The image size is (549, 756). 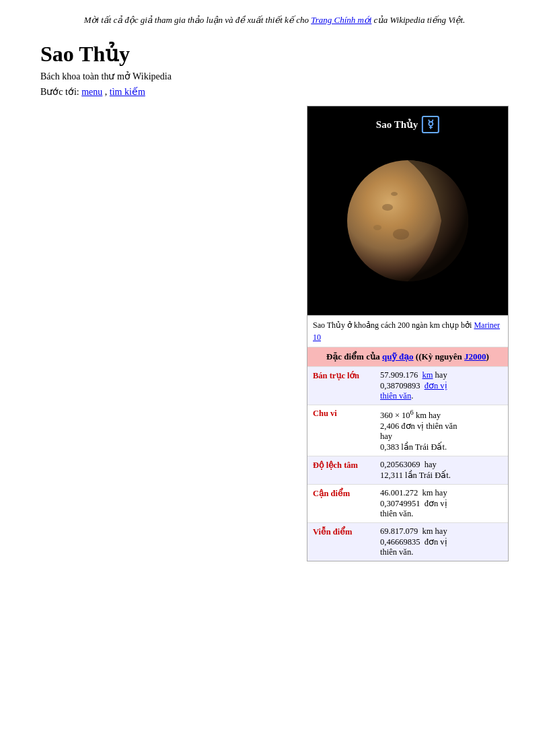 What do you see at coordinates (441, 385) in the screenshot?
I see `value-semi-major: 57.909.176 km hay0,38709893 đơn vịthiên …` at bounding box center [441, 385].